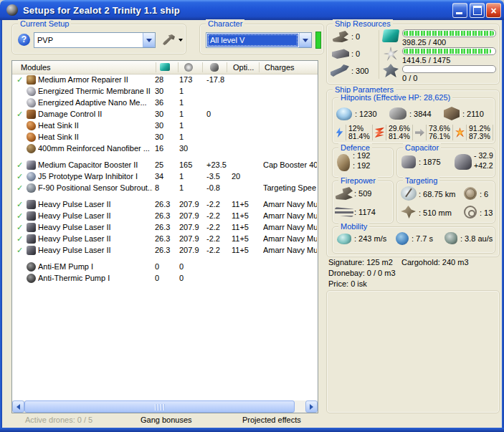 This screenshot has height=432, width=504. I want to click on gang-bonuses-label: Gang bonuses, so click(166, 420).